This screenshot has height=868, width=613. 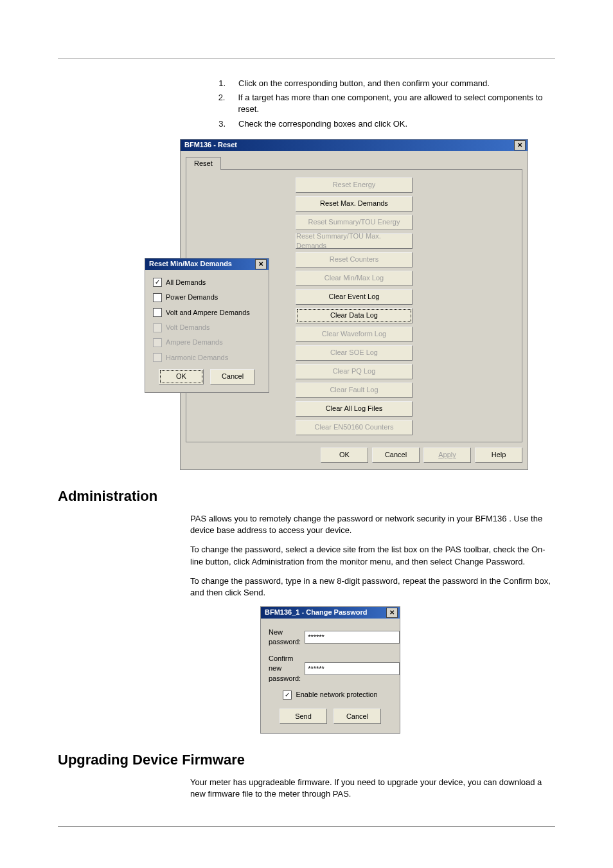 I want to click on demand-option-label: Harmonic Demands, so click(x=197, y=357).